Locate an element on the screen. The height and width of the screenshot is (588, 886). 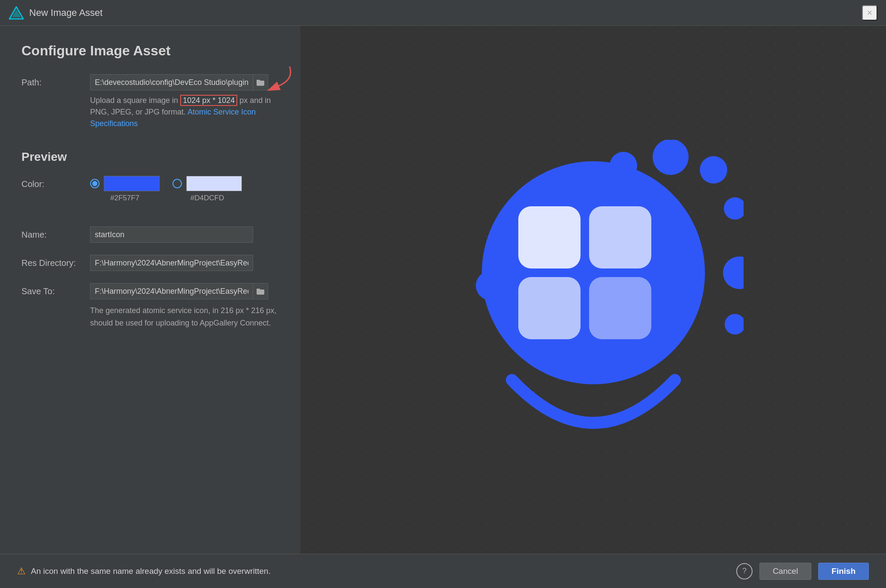
save-to-input is located at coordinates (172, 291).